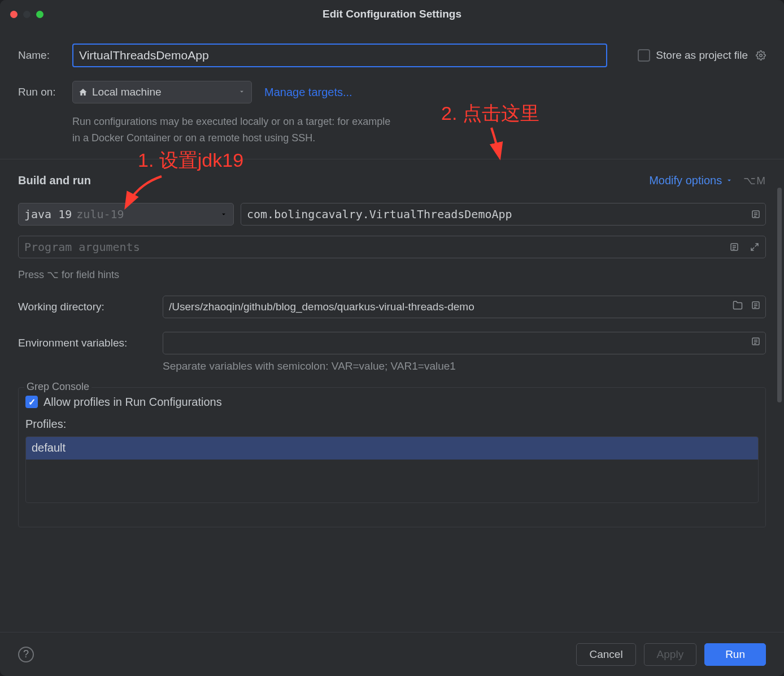 This screenshot has height=676, width=784. I want to click on dialog-footer: ? Cancel Apply Run, so click(392, 654).